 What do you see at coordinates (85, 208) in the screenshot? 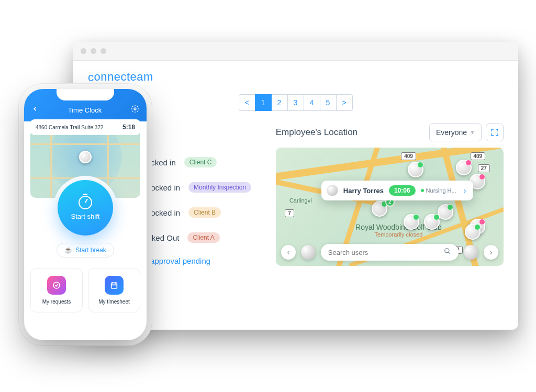
I see `start-shift-button: Start shift` at bounding box center [85, 208].